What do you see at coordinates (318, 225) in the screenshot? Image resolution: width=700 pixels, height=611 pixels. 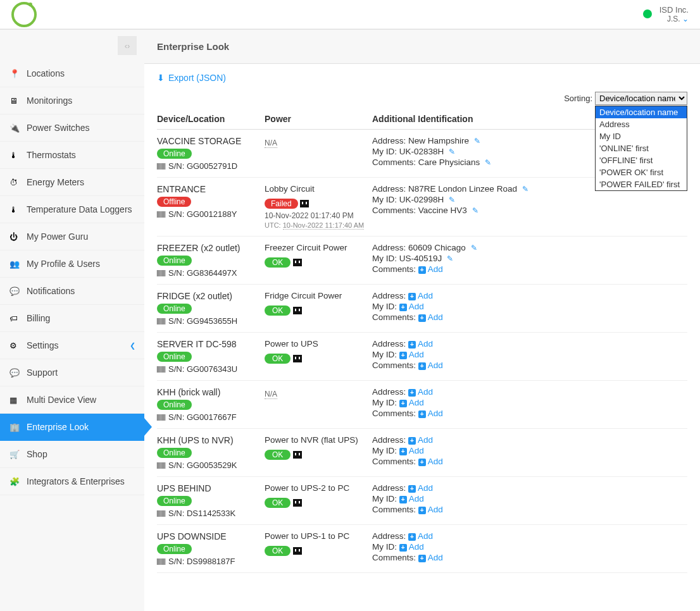 I see `power-timestamp-utc: UTC: 10-Nov-2022 11:17:40 AM` at bounding box center [318, 225].